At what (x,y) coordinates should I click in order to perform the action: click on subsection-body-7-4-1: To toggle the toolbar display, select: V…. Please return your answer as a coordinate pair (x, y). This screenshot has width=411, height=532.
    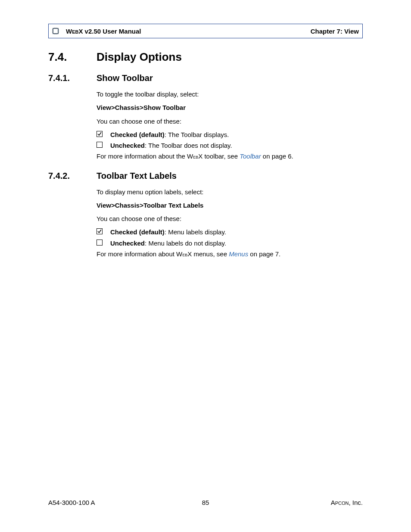
    Looking at the image, I should click on (230, 125).